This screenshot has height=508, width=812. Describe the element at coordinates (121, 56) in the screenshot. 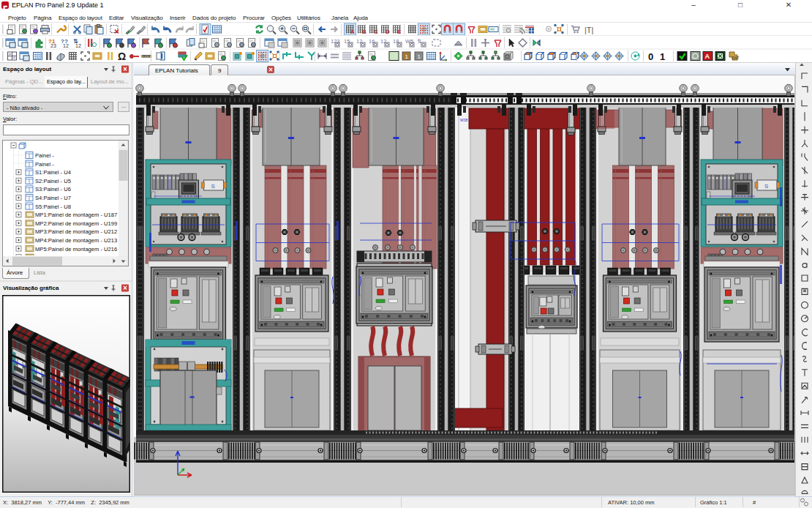

I see `svg-text: Ω` at that location.